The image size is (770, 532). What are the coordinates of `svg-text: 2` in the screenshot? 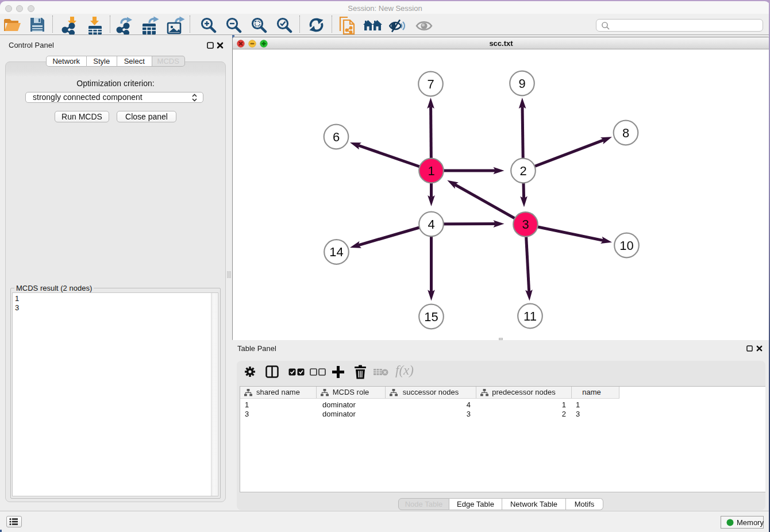 It's located at (523, 171).